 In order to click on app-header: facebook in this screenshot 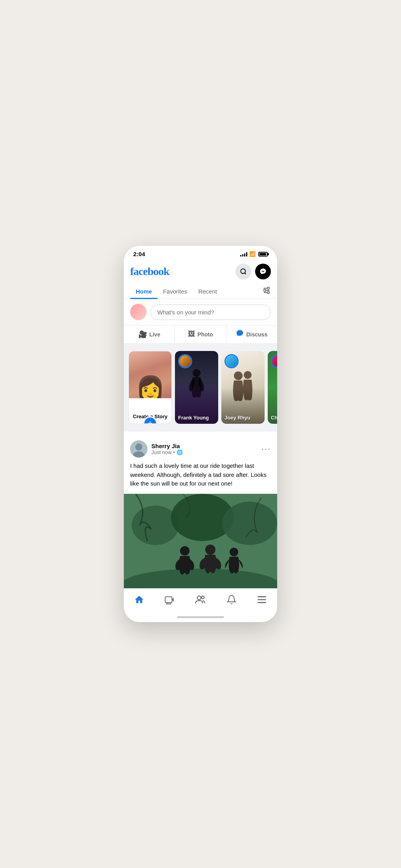, I will do `click(200, 272)`.